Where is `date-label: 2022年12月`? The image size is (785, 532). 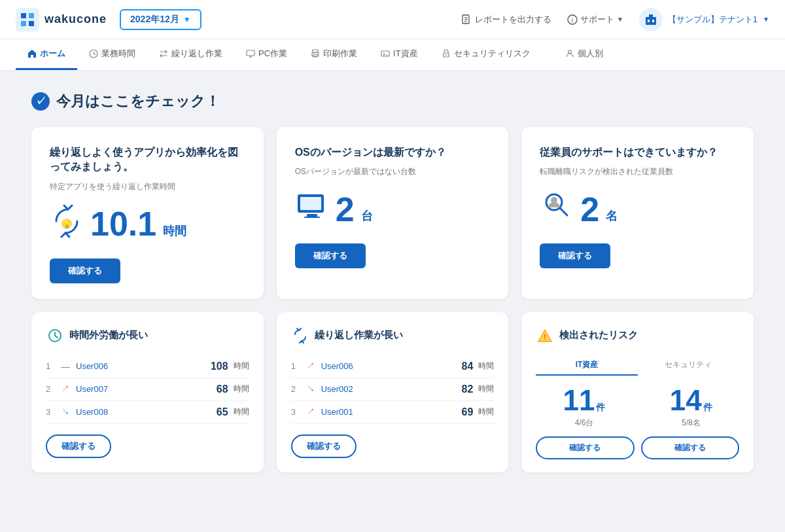
date-label: 2022年12月 is located at coordinates (154, 20).